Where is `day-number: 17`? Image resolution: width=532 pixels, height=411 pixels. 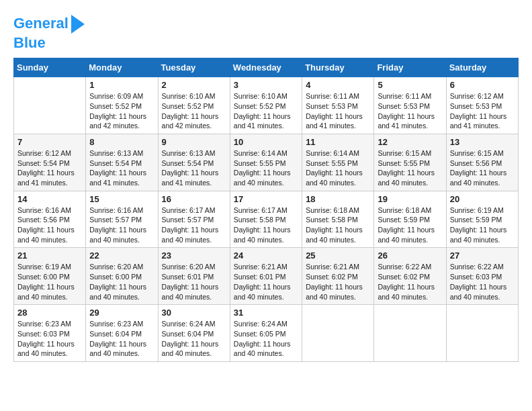 day-number: 17 is located at coordinates (266, 199).